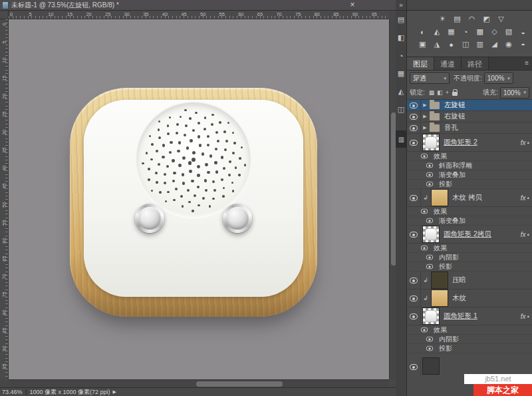 The height and width of the screenshot is (396, 532). I want to click on effect-row: 斜面和浮雕, so click(469, 166).